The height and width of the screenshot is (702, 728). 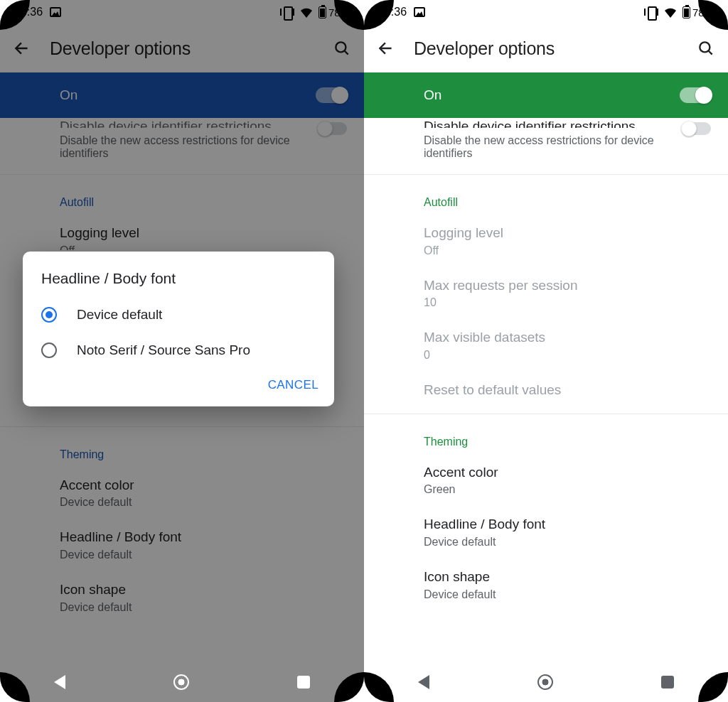 What do you see at coordinates (546, 293) in the screenshot?
I see `setting-max-requests: Max requests per session 10` at bounding box center [546, 293].